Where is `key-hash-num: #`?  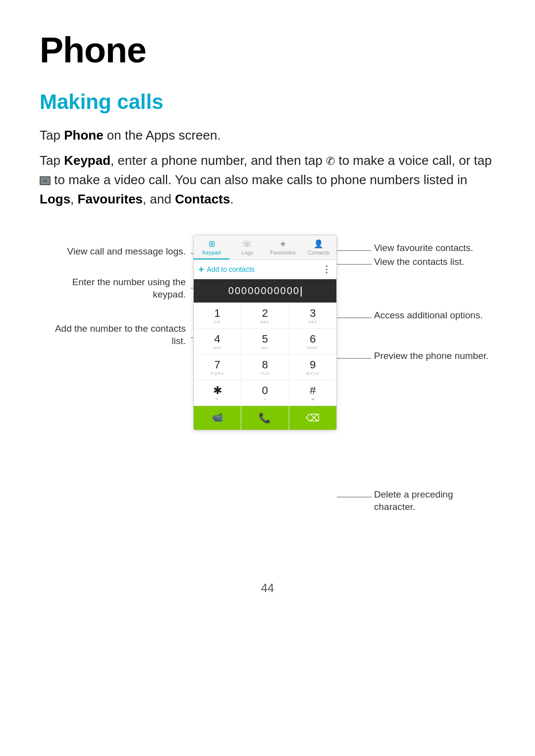 key-hash-num: # is located at coordinates (313, 391).